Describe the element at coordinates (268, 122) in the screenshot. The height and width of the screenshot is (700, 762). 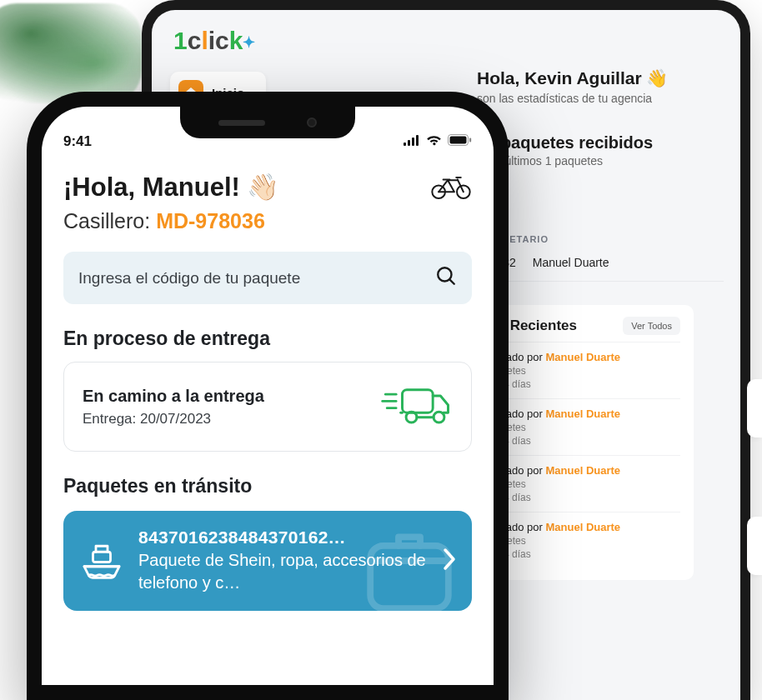
I see `phone-notch` at that location.